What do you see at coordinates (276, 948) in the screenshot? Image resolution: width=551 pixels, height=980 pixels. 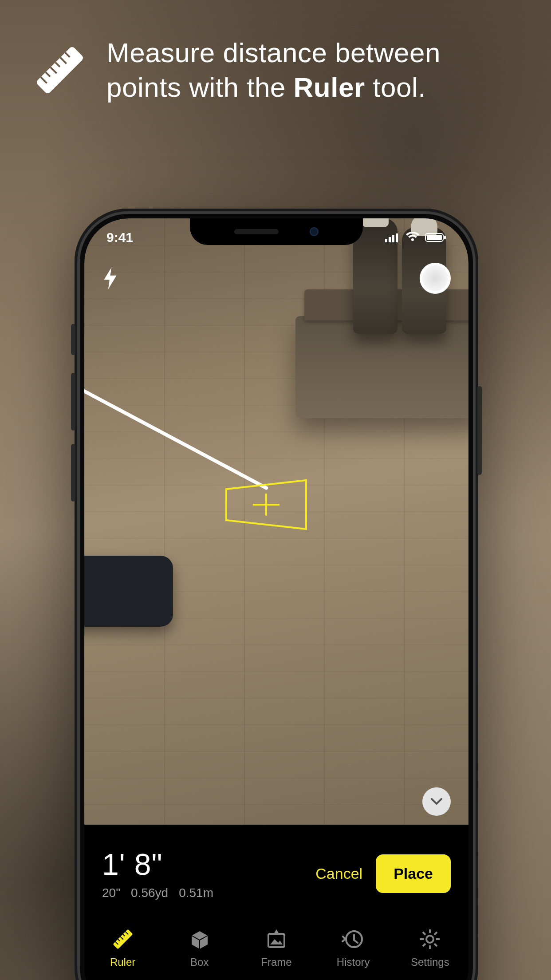 I see `tab-frame: Frame` at bounding box center [276, 948].